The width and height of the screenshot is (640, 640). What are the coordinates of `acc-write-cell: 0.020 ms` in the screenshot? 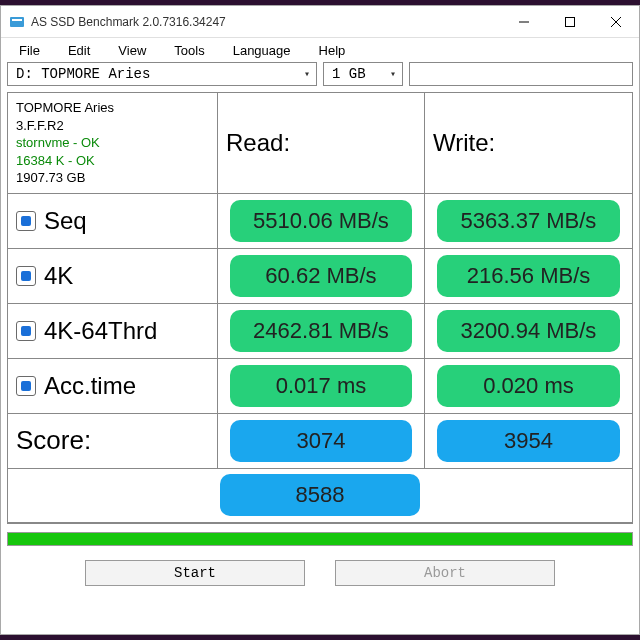 It's located at (528, 386).